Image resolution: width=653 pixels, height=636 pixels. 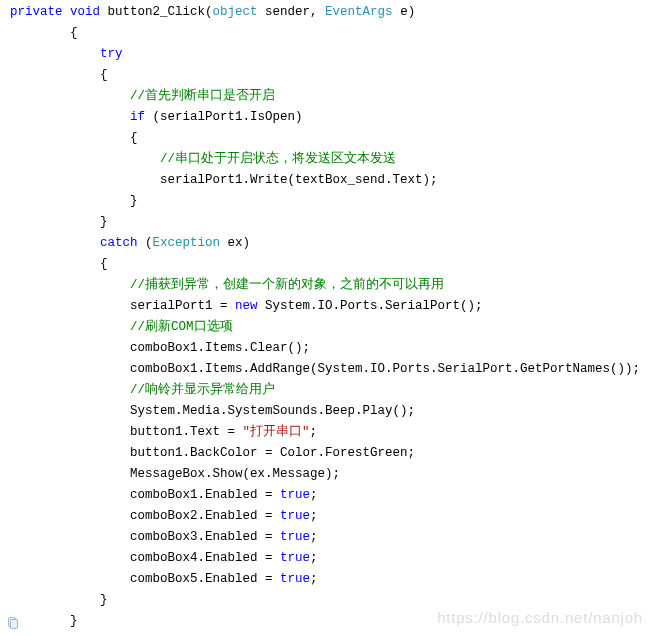 I want to click on keyword-if: if, so click(x=138, y=117).